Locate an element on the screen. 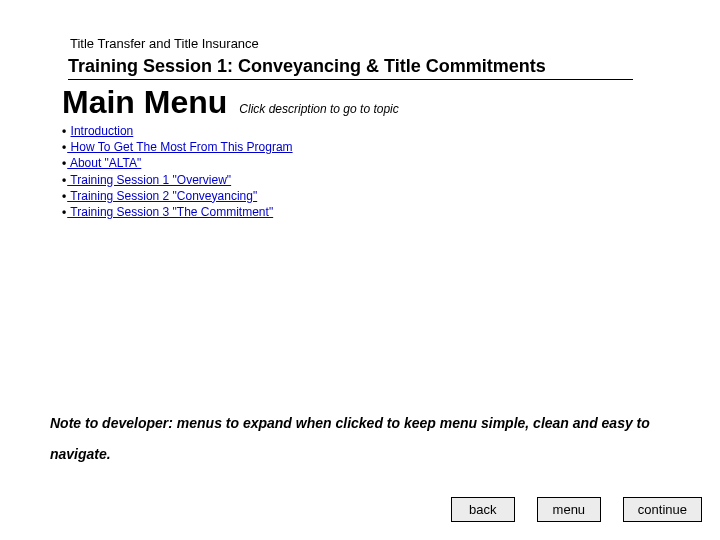 The width and height of the screenshot is (720, 540). course-name: Title Transfer and Title Insurance is located at coordinates (164, 44).